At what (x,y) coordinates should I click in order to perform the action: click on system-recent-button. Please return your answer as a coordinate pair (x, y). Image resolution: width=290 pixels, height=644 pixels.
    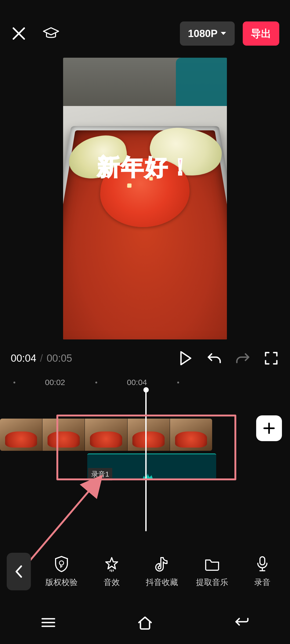
    Looking at the image, I should click on (48, 623).